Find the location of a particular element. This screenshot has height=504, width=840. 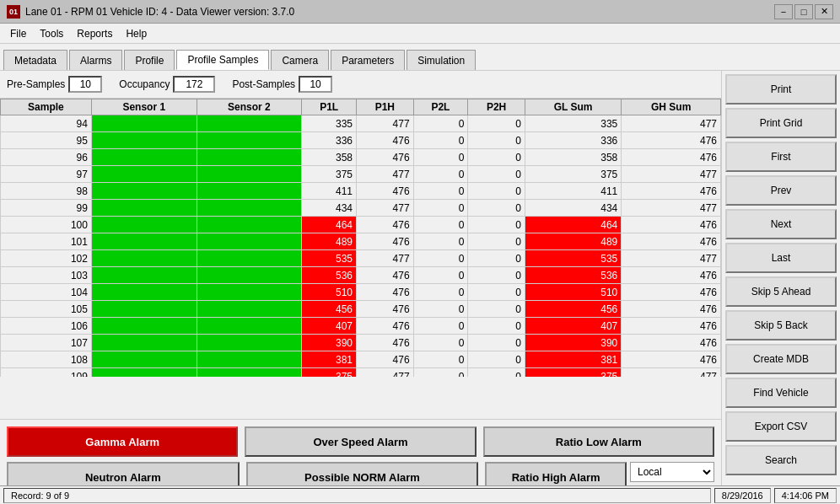

tab-profile-samples: Profile Samples is located at coordinates (223, 60).